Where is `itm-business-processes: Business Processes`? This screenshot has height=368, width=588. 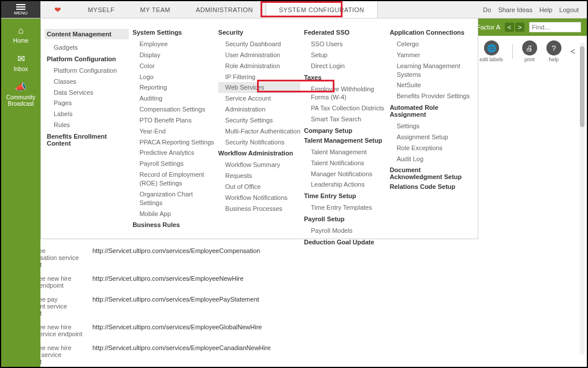
itm-business-processes: Business Processes is located at coordinates (259, 209).